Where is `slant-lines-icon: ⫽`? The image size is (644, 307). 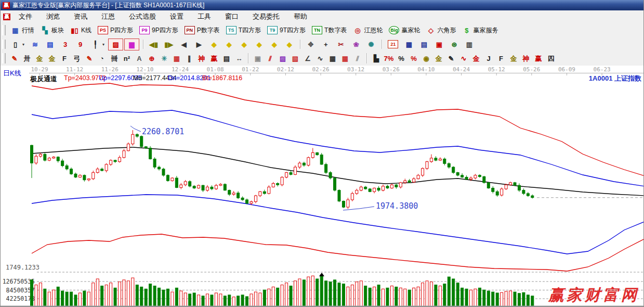
slant-lines-icon: ⫽ is located at coordinates (358, 58).